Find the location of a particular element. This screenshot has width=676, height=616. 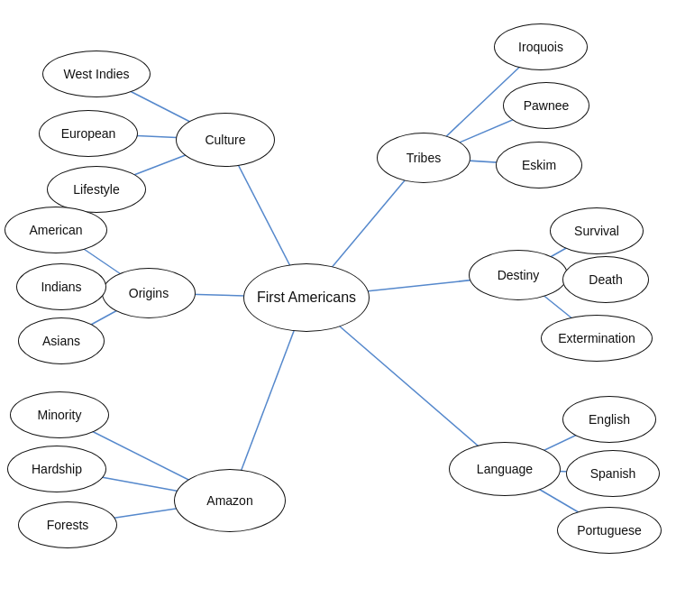

node-label-culture: Culture is located at coordinates (225, 140).